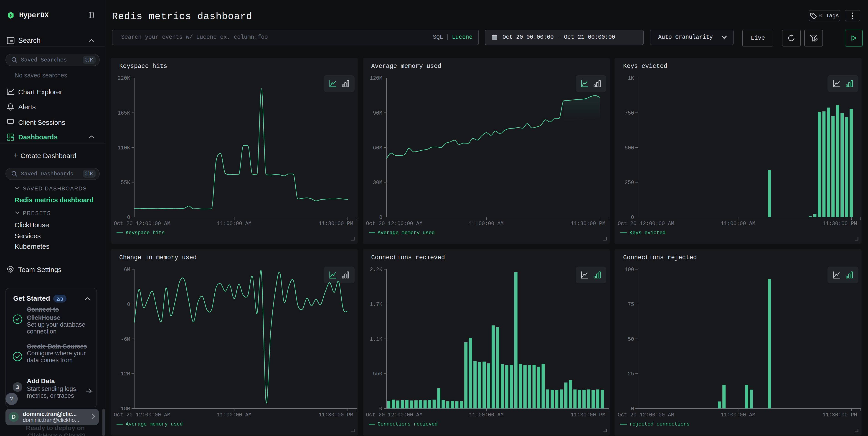 The image size is (868, 436). I want to click on svg-text: 100, so click(629, 270).